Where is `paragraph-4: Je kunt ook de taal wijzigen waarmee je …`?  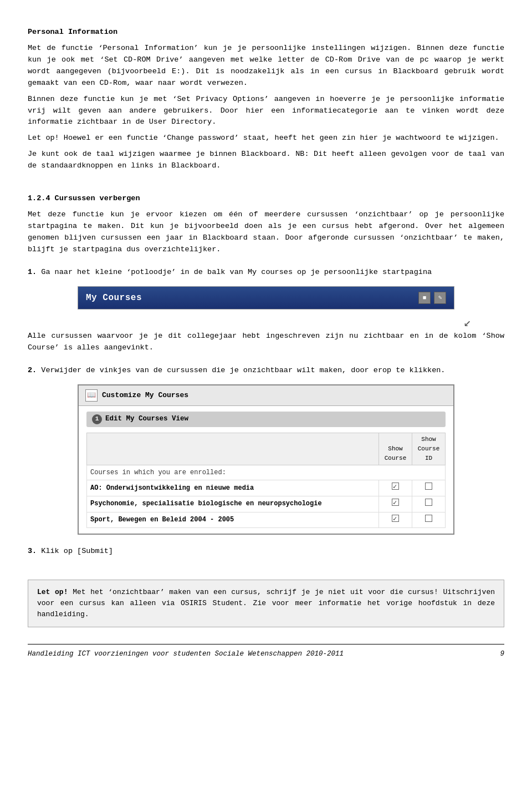 paragraph-4: Je kunt ook de taal wijzigen waarmee je … is located at coordinates (266, 160).